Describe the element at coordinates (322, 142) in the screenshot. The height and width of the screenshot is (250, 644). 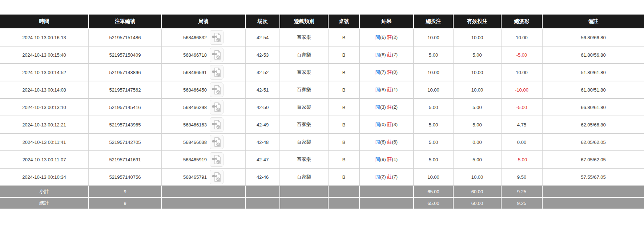
I see `table-row: 2024-10-13 00:11:41 521957142705 5684660…` at that location.